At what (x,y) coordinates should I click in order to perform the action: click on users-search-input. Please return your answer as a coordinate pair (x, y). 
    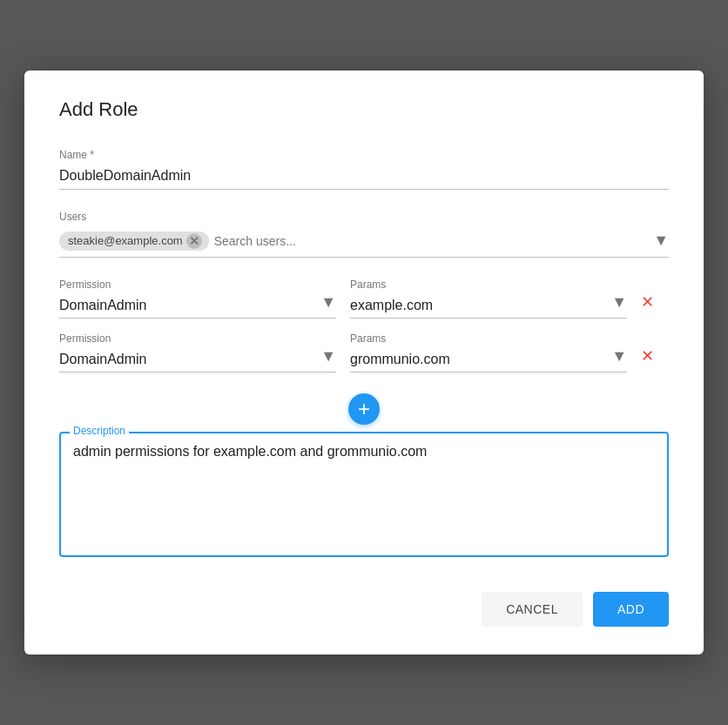
    Looking at the image, I should click on (431, 241).